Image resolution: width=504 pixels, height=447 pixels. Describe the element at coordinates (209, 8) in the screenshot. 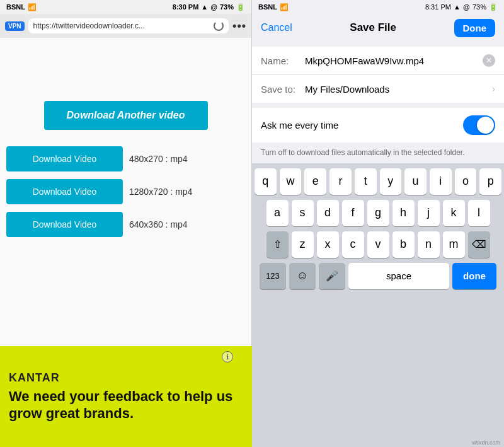

I see `battery-info-left: 8:30 PM ▲ @ 73% 🔋` at that location.